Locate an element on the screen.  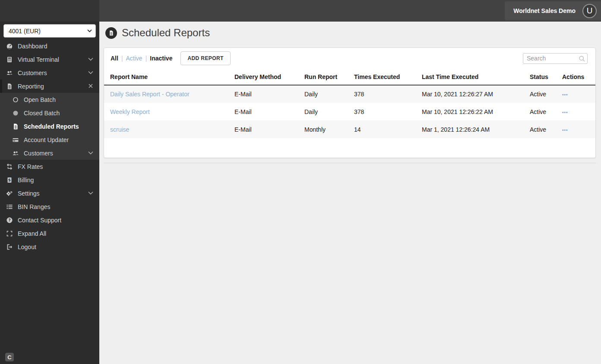
dashboard-icon is located at coordinates (9, 46).